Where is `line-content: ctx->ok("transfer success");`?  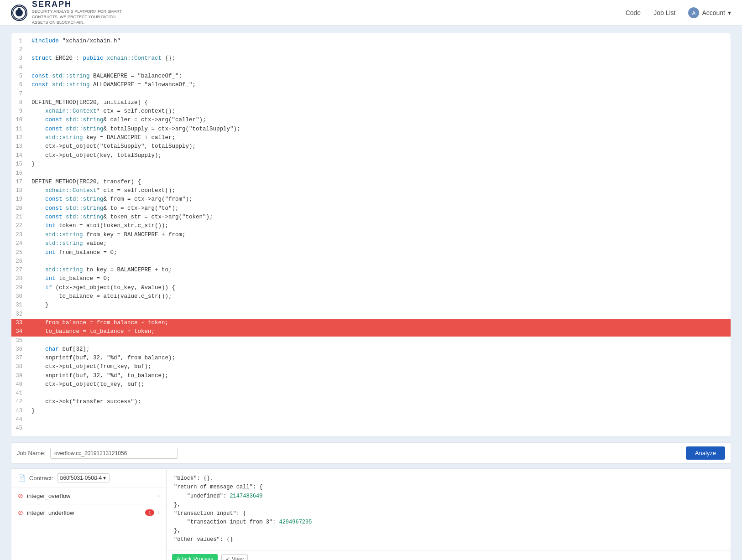
line-content: ctx->ok("transfer success"); is located at coordinates (84, 402).